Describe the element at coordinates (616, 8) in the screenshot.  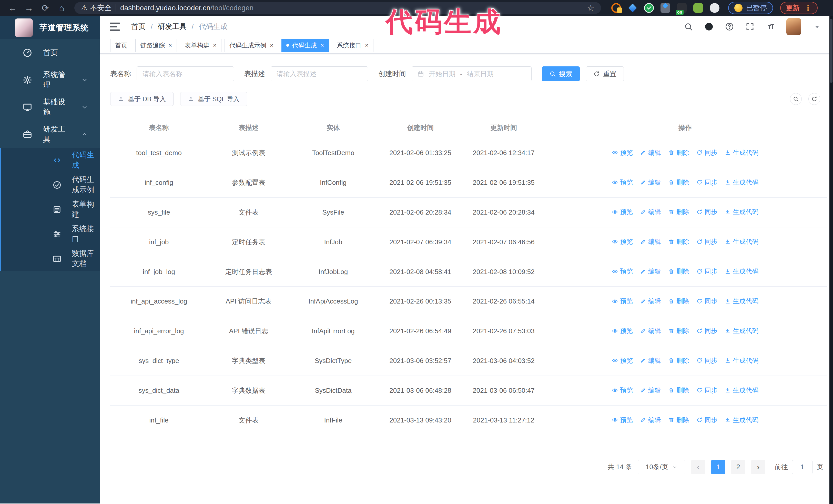
I see `extension-icon-orange` at that location.